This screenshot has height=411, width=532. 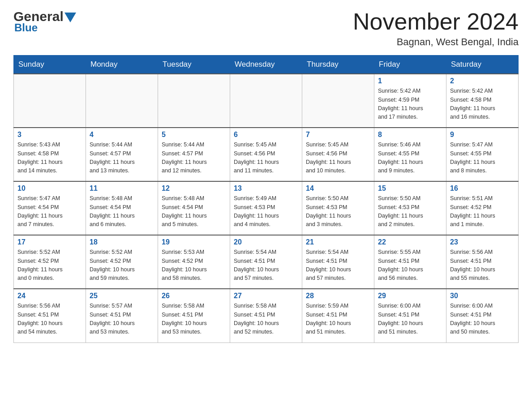 What do you see at coordinates (338, 319) in the screenshot?
I see `day-info: Sunrise: 5:59 AM Sunset: 4:51 PM Dayligh…` at bounding box center [338, 319].